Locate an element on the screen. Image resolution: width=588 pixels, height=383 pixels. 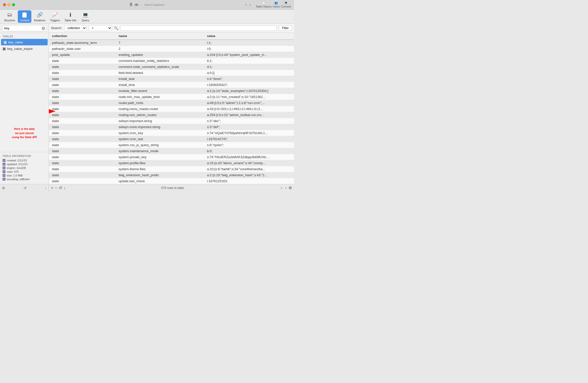
console-button: 💻 Console is located at coordinates (286, 5).